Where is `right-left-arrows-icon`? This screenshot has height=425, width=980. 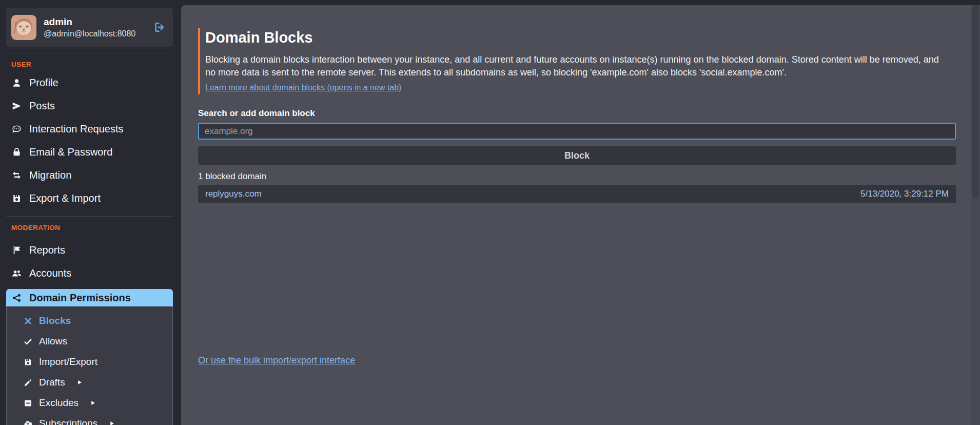 right-left-arrows-icon is located at coordinates (16, 176).